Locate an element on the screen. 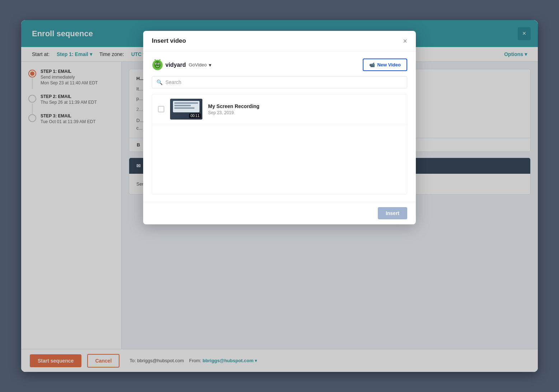 The height and width of the screenshot is (392, 559). new-video-button: 📹 New Video is located at coordinates (385, 65).